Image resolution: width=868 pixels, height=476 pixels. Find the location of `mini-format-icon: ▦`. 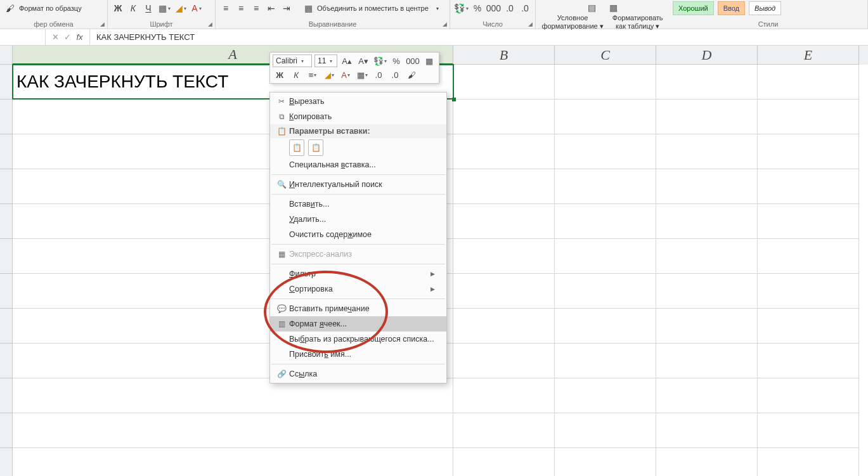

mini-format-icon: ▦ is located at coordinates (429, 61).